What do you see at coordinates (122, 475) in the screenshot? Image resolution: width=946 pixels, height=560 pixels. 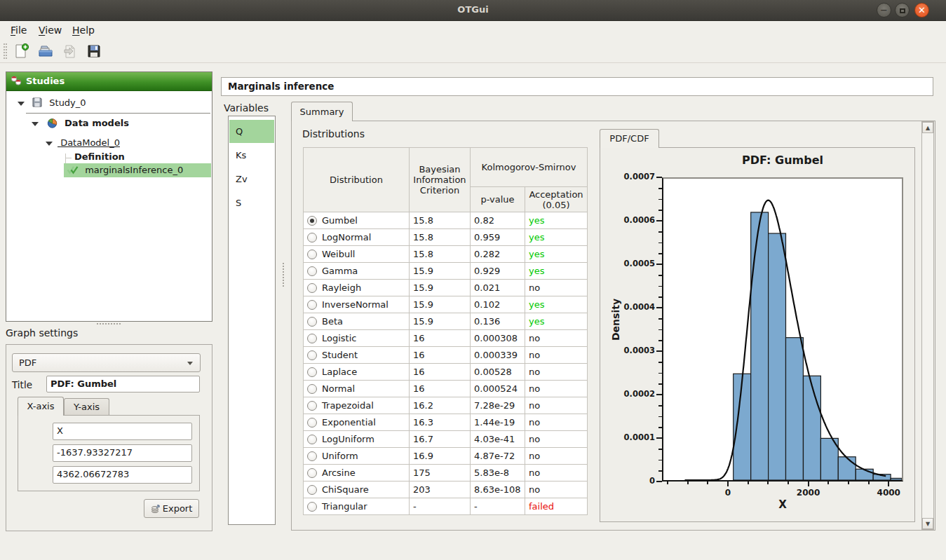 I see `x-max-input: 4362.06672783` at bounding box center [122, 475].